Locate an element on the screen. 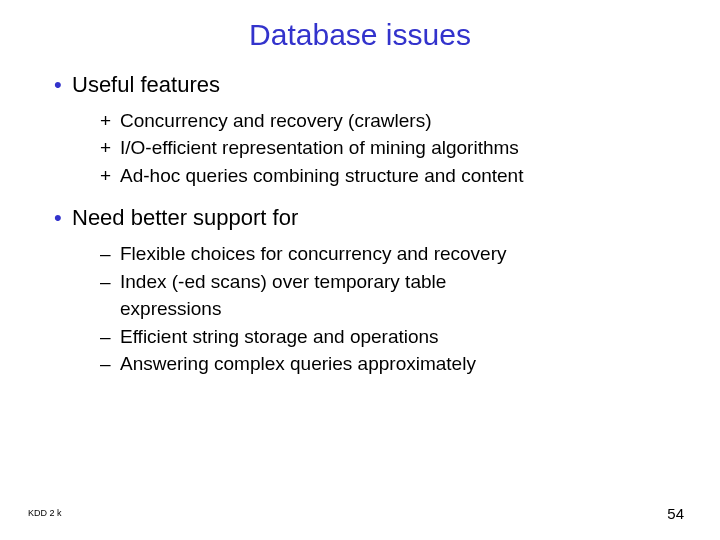 Image resolution: width=720 pixels, height=540 pixels. footer-label: KDD 2 k is located at coordinates (45, 513).